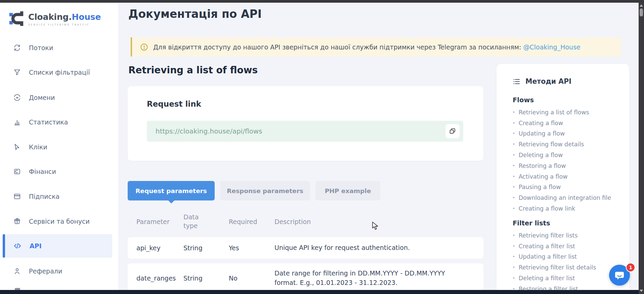 Image resolution: width=644 pixels, height=294 pixels. What do you see at coordinates (4, 246) in the screenshot?
I see `active-indicator-bar` at bounding box center [4, 246].